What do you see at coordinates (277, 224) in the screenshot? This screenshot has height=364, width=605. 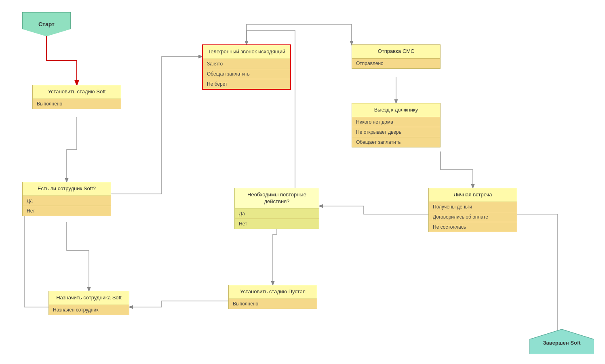 I see `repeat-actions-no: Нет` at bounding box center [277, 224].